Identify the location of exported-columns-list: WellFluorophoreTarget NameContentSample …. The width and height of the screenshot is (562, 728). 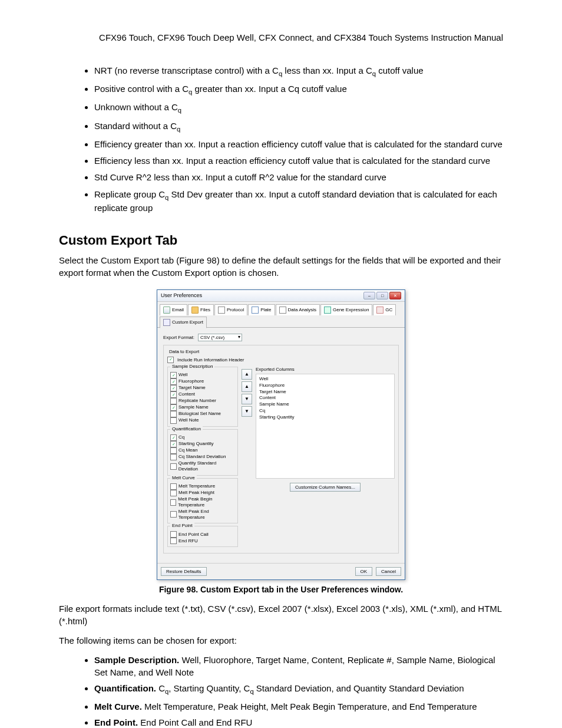
(325, 426).